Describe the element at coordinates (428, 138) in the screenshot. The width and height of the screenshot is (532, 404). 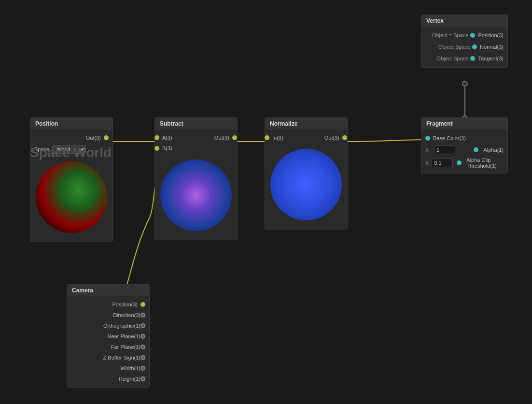
I see `fragment-basecolor-port` at that location.